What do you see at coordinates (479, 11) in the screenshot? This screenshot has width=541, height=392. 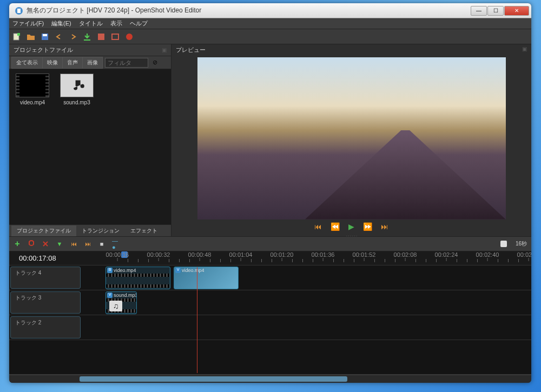 I see `minimize-button: —` at bounding box center [479, 11].